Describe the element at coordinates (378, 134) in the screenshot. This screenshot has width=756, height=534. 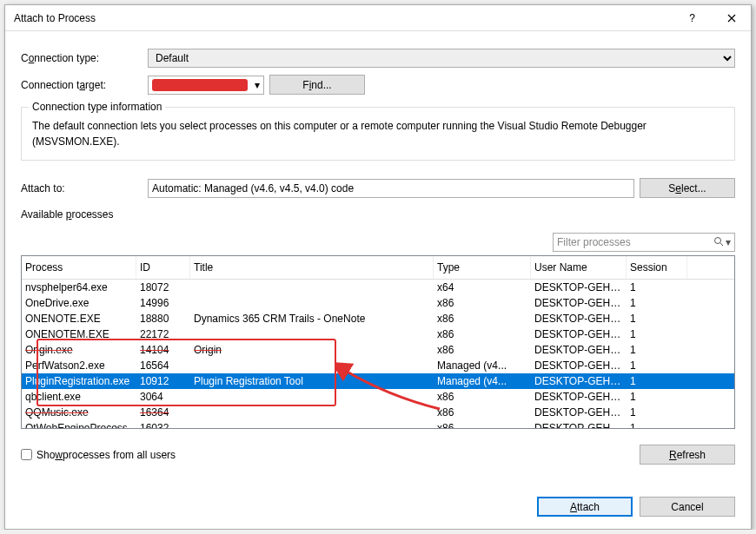
I see `connection-type-info-text: The default connection lets you select p…` at that location.